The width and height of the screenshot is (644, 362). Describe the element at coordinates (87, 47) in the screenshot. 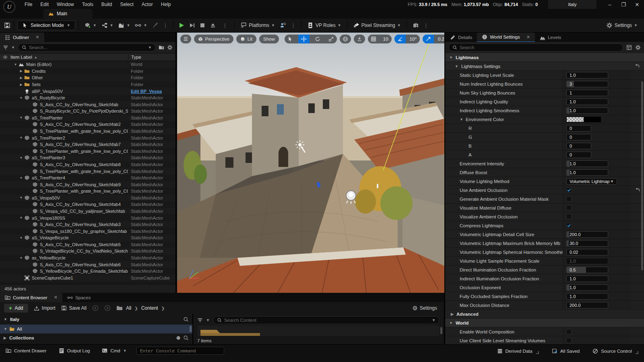

I see `outliner-search-input` at that location.